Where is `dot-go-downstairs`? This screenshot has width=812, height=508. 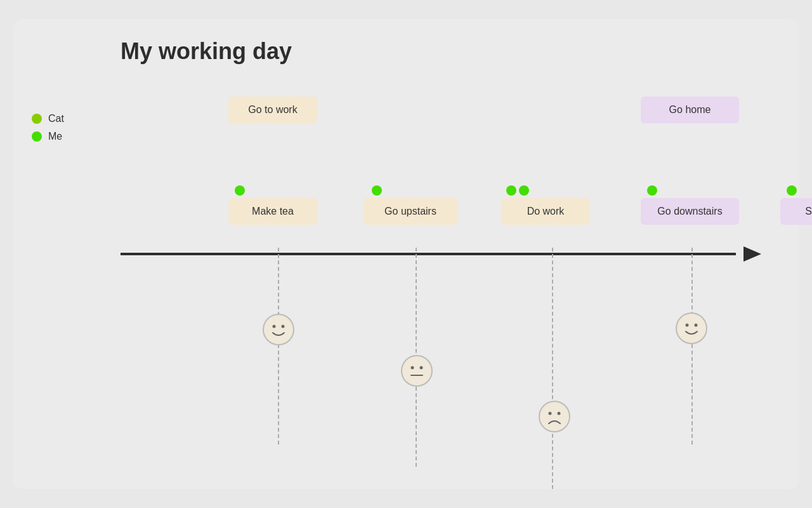 dot-go-downstairs is located at coordinates (652, 190).